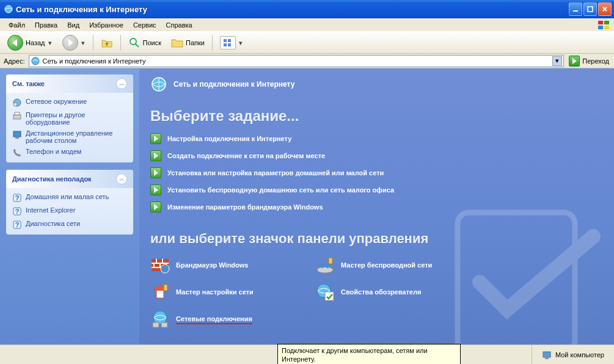 Image resolution: width=614 pixels, height=364 pixels. Describe the element at coordinates (376, 207) in the screenshot. I see `task-firewall-settings: Изменение параметров брандмауэра Windows` at that location.